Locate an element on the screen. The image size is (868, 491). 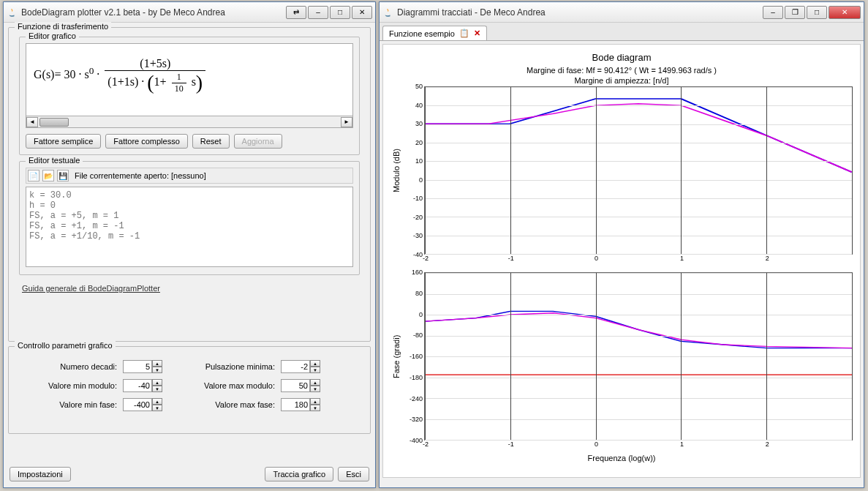
vmin-mod-label: Valore min modulo: is located at coordinates (73, 386).